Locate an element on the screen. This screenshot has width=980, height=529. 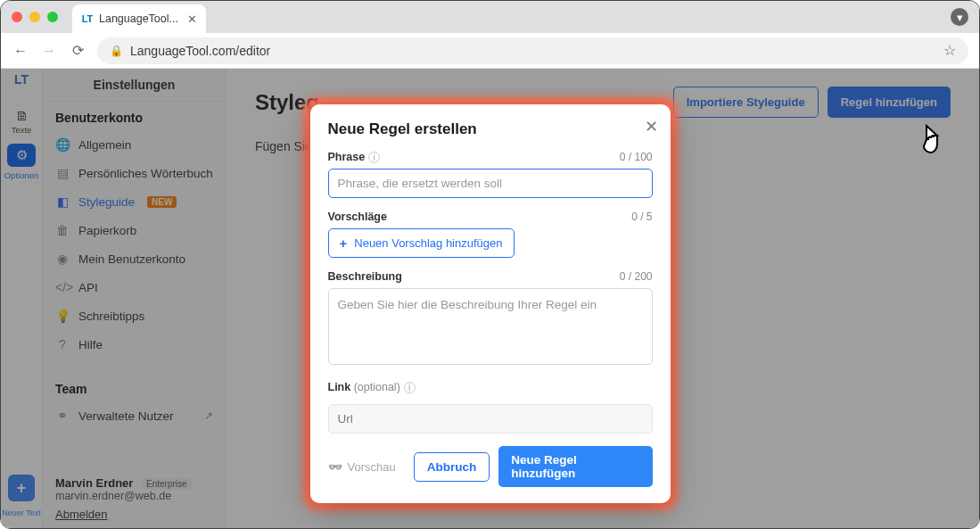
minimize-window-icon is located at coordinates (35, 17).